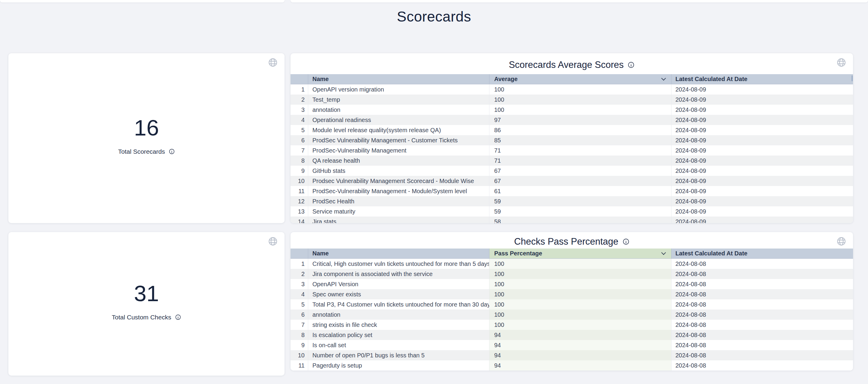 This screenshot has height=384, width=868. What do you see at coordinates (299, 90) in the screenshot?
I see `row-index-cell: 1` at bounding box center [299, 90].